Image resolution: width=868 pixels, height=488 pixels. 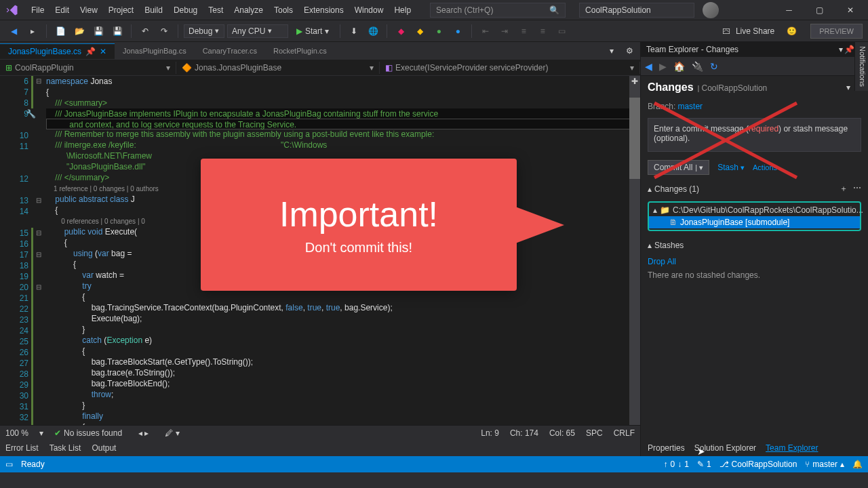 What do you see at coordinates (17, 433) in the screenshot?
I see `zoom-level: 100 %` at bounding box center [17, 433].